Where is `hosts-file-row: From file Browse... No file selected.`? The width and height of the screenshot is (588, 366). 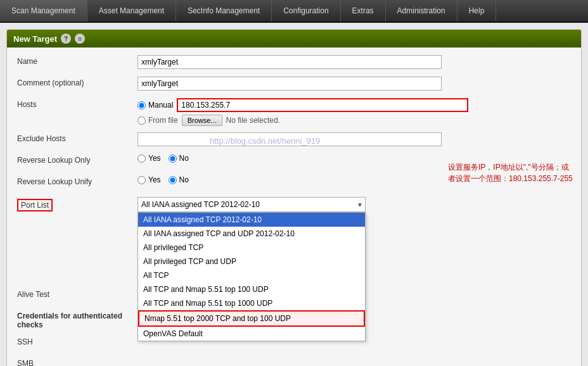 hosts-file-row: From file Browse... No file selected. is located at coordinates (354, 120).